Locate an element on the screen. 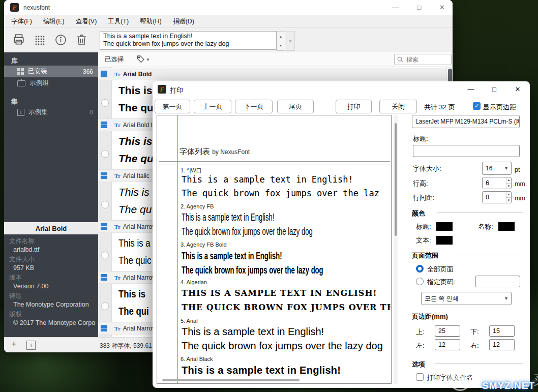 This screenshot has height=392, width=538. grid-view-icon is located at coordinates (40, 40).